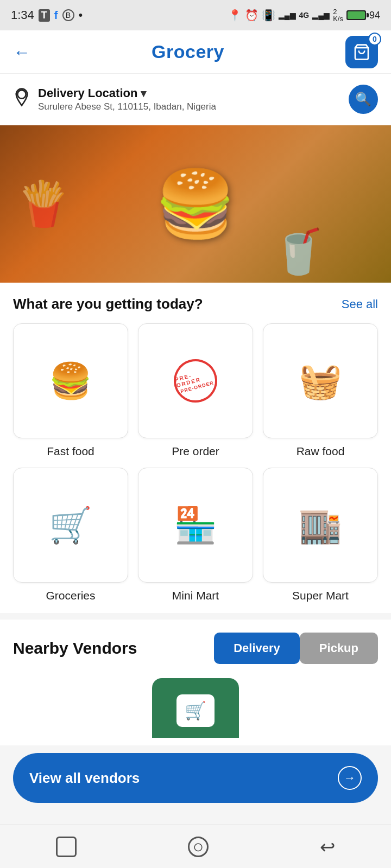 This screenshot has width=391, height=868. Describe the element at coordinates (71, 451) in the screenshot. I see `fast-food-label: Fast food` at that location.